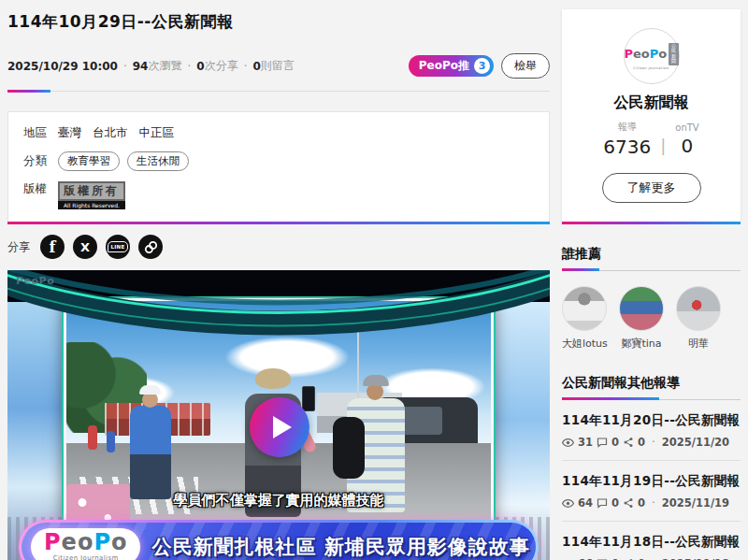  Describe the element at coordinates (256, 66) in the screenshot. I see `comments-count: 0` at that location.